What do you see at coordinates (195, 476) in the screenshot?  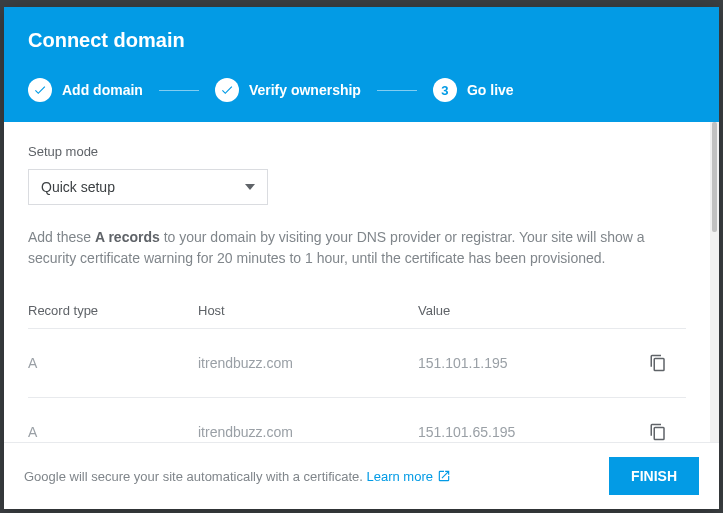 I see `footer-note: Google will secure your site automatical…` at bounding box center [195, 476].